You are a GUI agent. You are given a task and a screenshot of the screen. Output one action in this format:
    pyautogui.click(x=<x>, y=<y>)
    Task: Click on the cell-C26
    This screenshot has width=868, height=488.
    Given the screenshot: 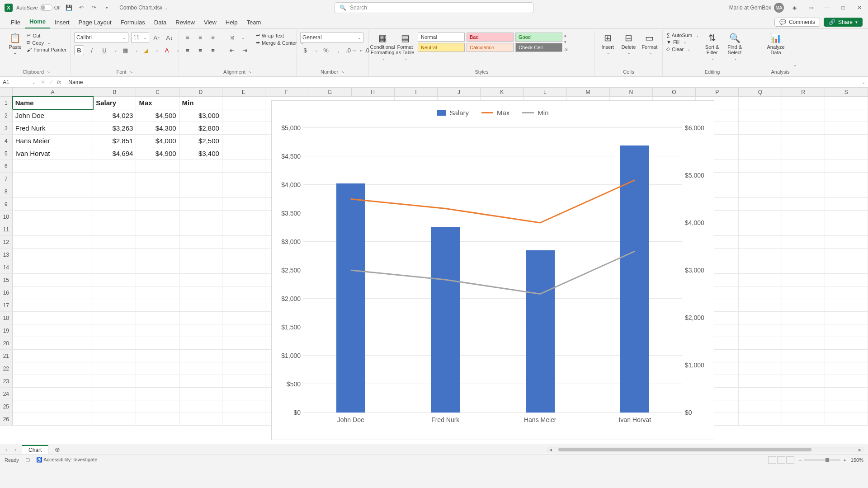 What is the action you would take?
    pyautogui.click(x=157, y=419)
    